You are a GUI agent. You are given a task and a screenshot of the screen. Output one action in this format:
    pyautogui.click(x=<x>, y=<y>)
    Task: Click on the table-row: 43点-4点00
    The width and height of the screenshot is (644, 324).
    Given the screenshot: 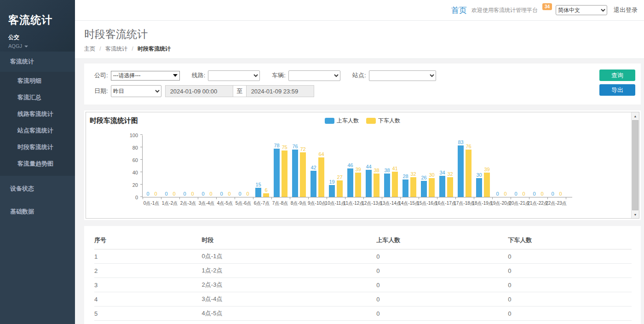 What is the action you would take?
    pyautogui.click(x=363, y=299)
    